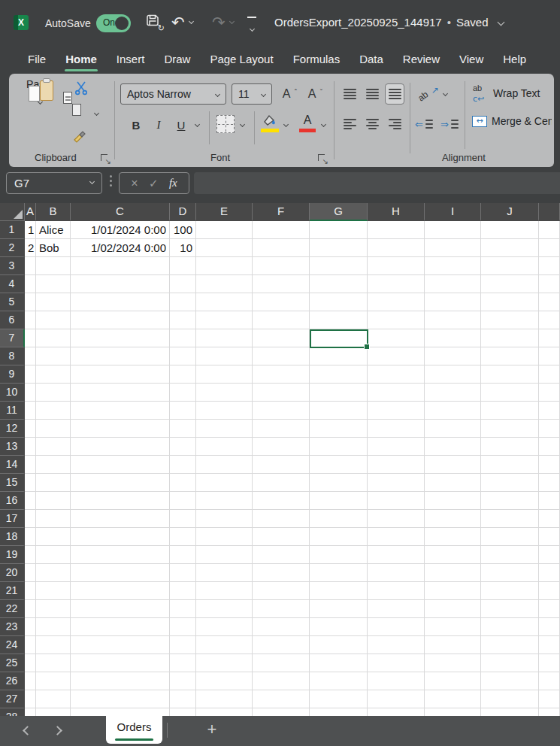 This screenshot has width=560, height=746. I want to click on cell-F28, so click(281, 712).